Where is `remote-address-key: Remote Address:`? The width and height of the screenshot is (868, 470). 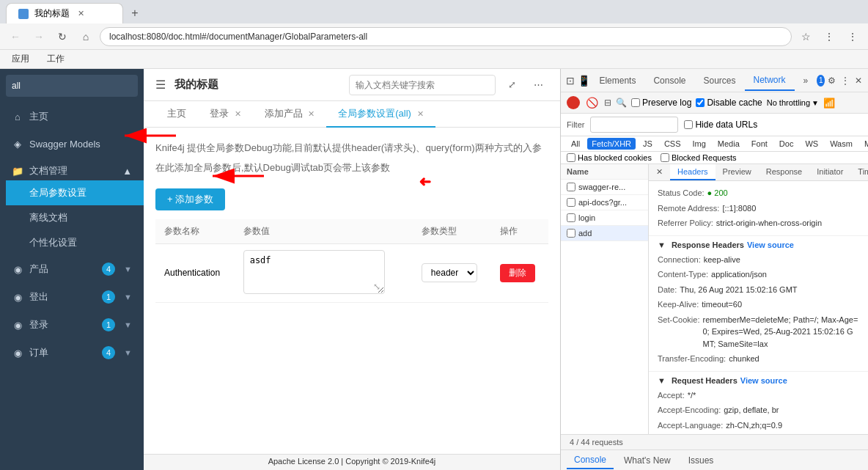
remote-address-key: Remote Address: is located at coordinates (688, 208).